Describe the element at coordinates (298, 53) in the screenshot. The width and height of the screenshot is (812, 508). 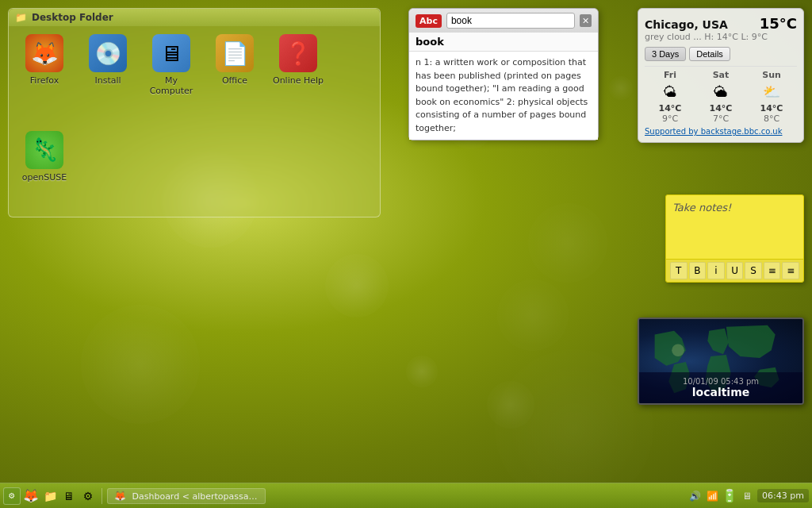
I see `onlinehelp-icon-img: ❓` at that location.